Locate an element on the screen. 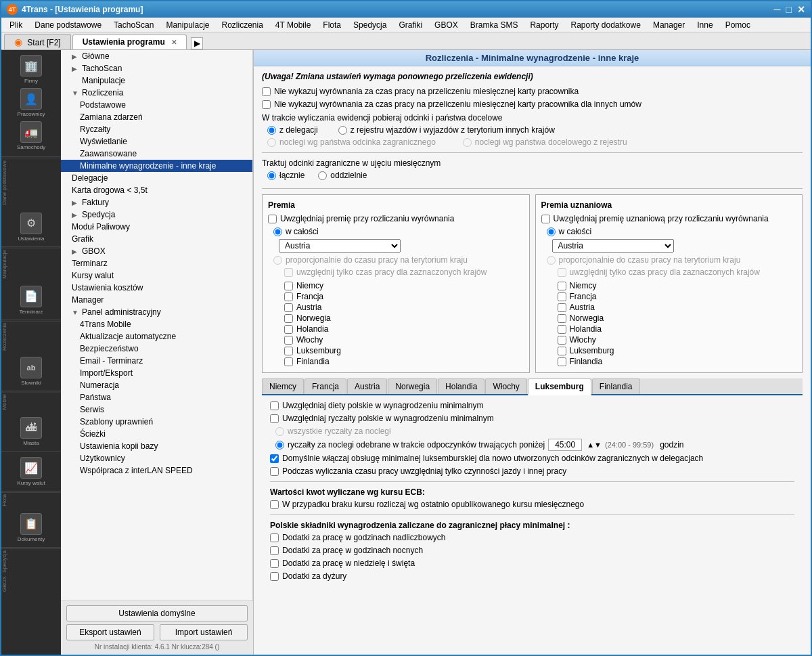  sidebar-miasta-btn: 🏙 Miasta is located at coordinates (31, 432).